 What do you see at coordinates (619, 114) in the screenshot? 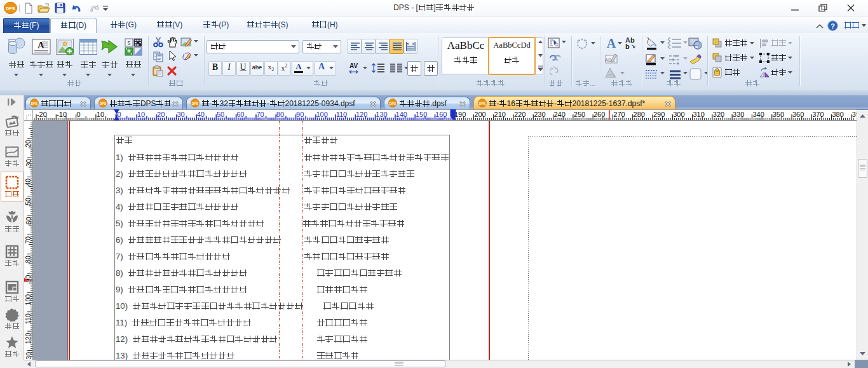
I see `svg-text: 270` at bounding box center [619, 114].